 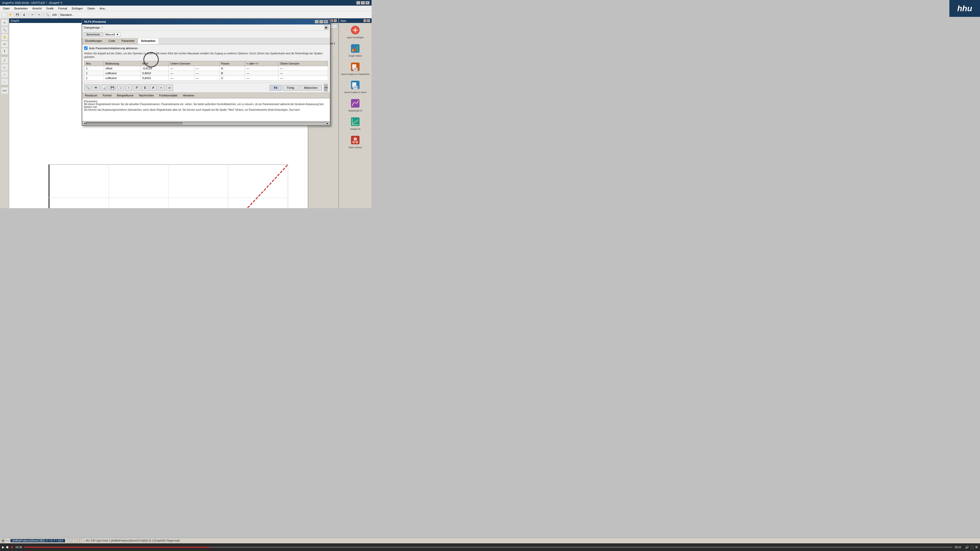 I want to click on app-simple-fit: Simple Fit, so click(x=355, y=124).